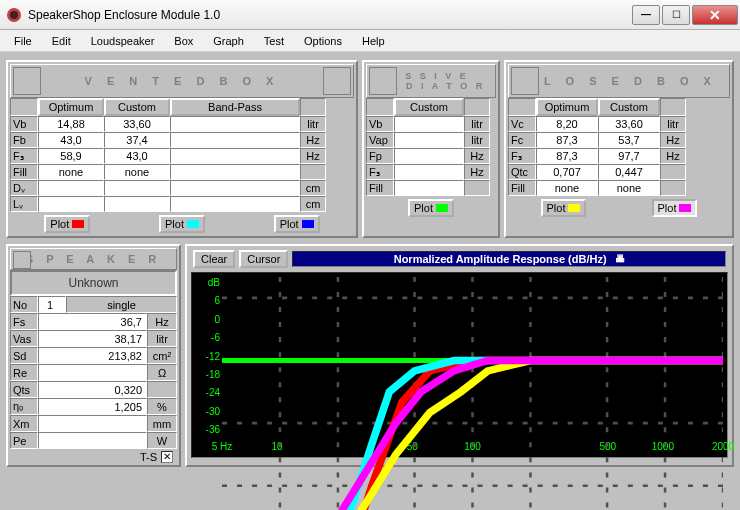 This screenshot has height=510, width=740. I want to click on menu-loudspeaker: Loudspeaker, so click(123, 41).